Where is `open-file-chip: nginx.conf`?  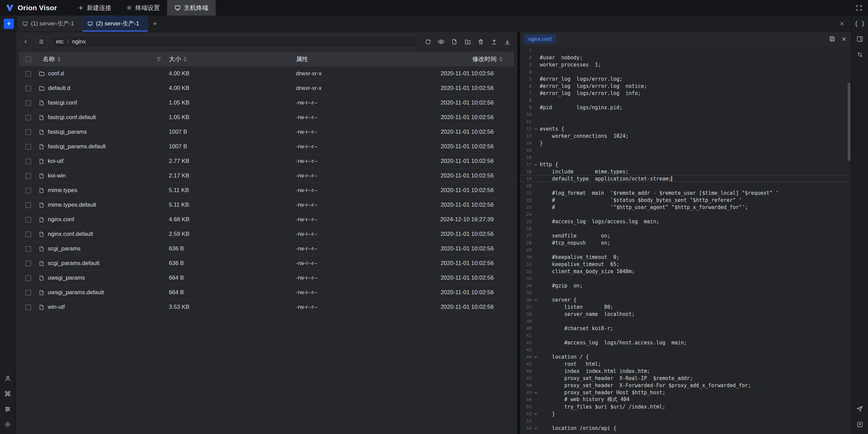
open-file-chip: nginx.conf is located at coordinates (540, 39).